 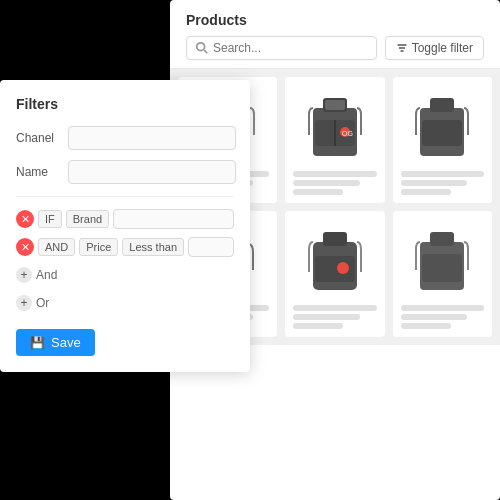 I want to click on condition-value-brand, so click(x=174, y=219).